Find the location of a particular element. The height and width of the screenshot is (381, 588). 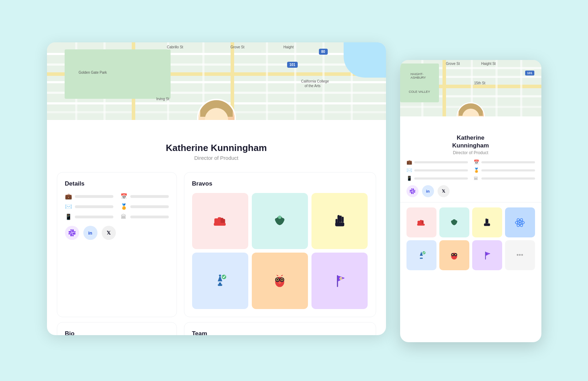

detail-row-phone: 📱 is located at coordinates (89, 217).